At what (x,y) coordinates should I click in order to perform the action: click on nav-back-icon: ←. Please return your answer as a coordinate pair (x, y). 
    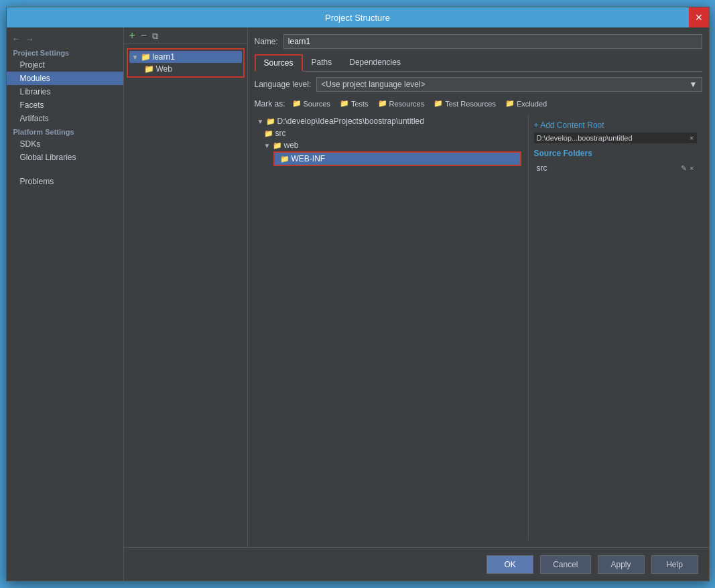
    Looking at the image, I should click on (17, 39).